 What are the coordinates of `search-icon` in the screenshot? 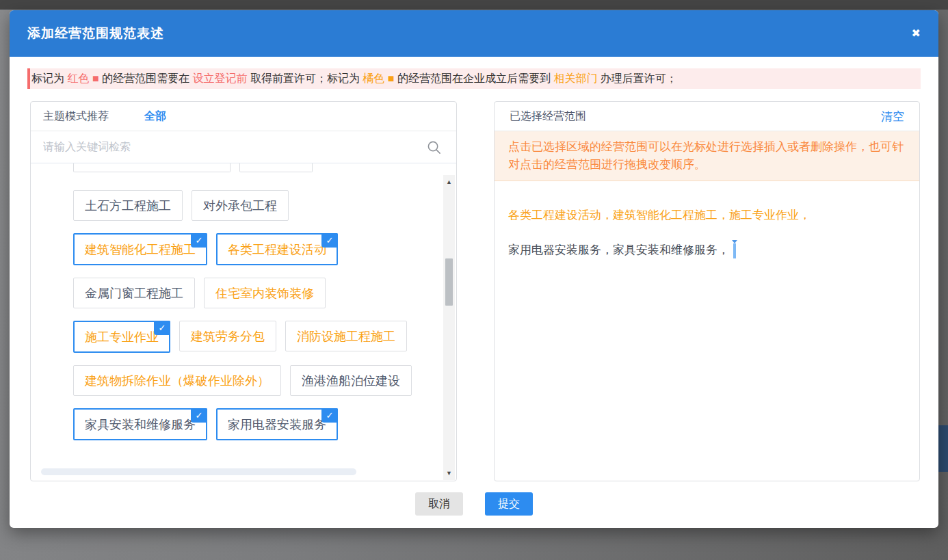 It's located at (434, 148).